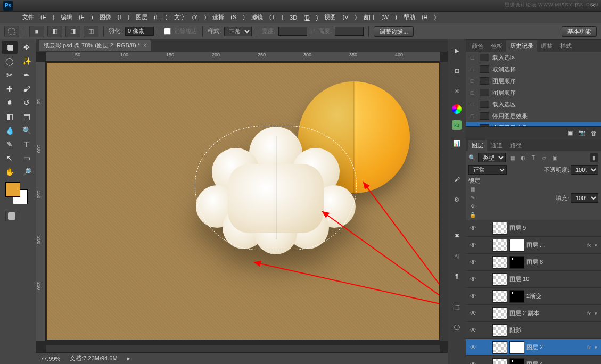 The height and width of the screenshot is (364, 601). What do you see at coordinates (547, 313) in the screenshot?
I see `layer-label: 图层 2 副本` at bounding box center [547, 313].